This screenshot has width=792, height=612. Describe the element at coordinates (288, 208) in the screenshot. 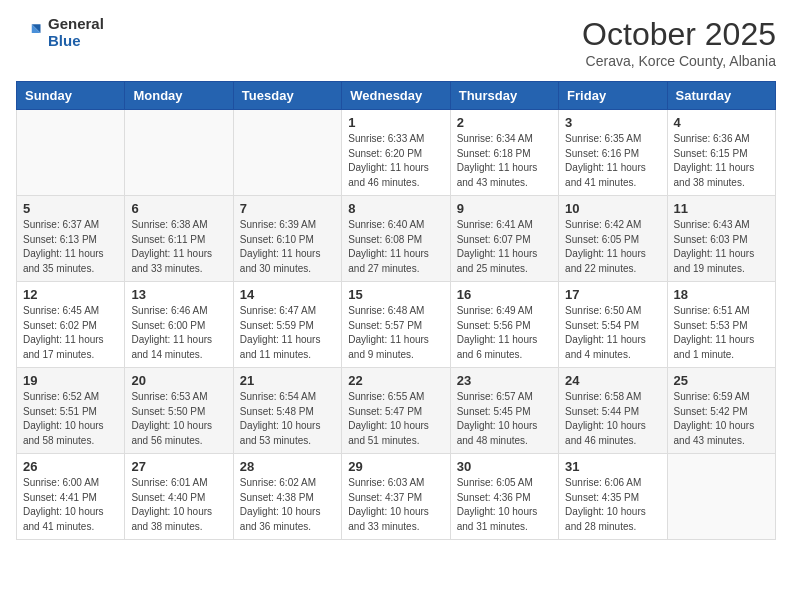

I see `day-number: 7` at that location.